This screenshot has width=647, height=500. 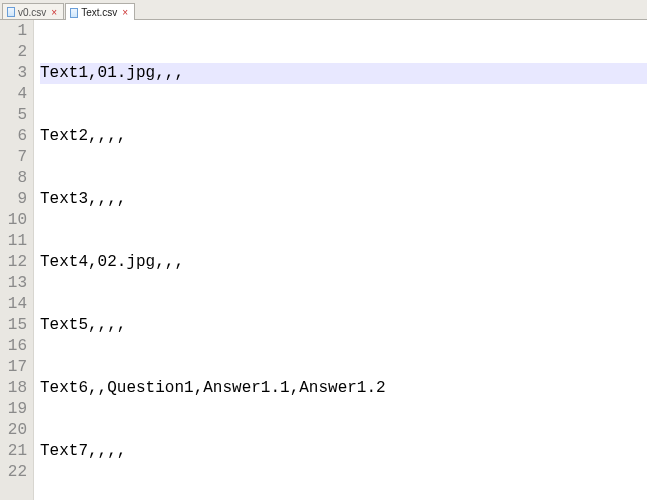 What do you see at coordinates (14, 472) in the screenshot?
I see `line-number: 22` at bounding box center [14, 472].